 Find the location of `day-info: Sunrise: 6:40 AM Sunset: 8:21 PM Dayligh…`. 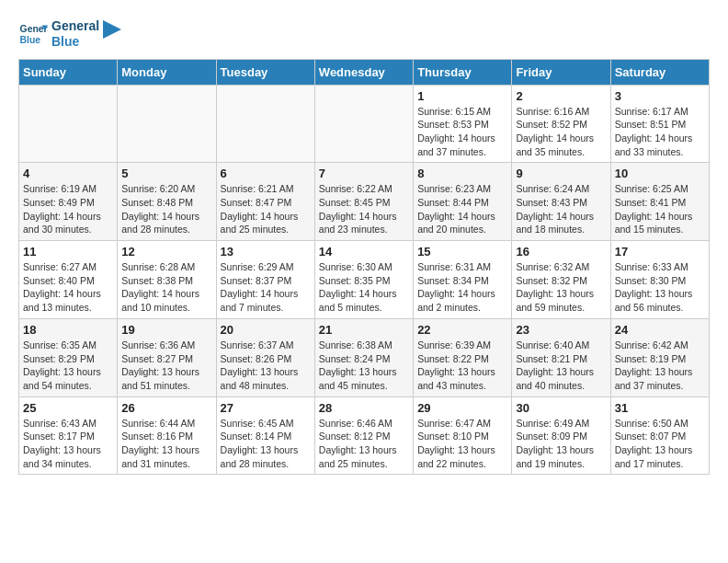

day-info: Sunrise: 6:40 AM Sunset: 8:21 PM Dayligh… is located at coordinates (561, 366).